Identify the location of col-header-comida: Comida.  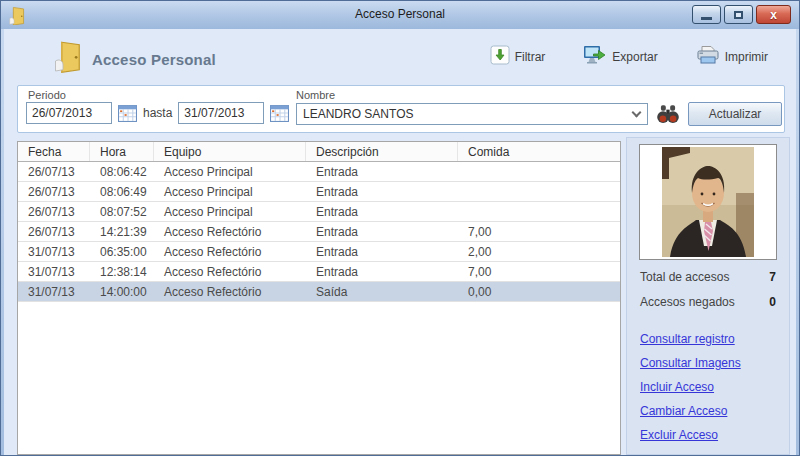
(539, 152).